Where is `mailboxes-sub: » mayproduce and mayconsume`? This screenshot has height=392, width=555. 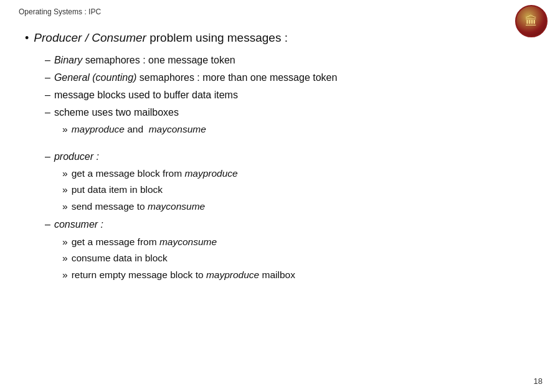
mailboxes-sub: » mayproduce and mayconsume is located at coordinates (299, 129).